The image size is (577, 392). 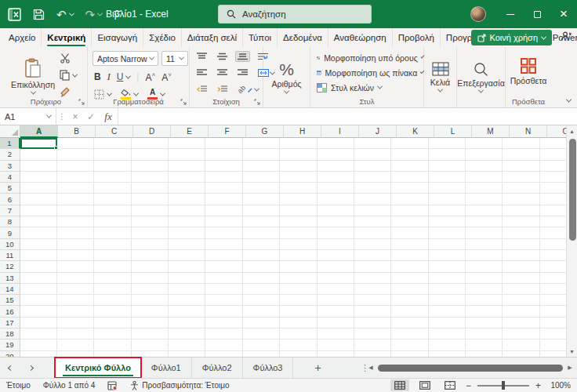 I want to click on row-header-9: 9, so click(x=10, y=233).